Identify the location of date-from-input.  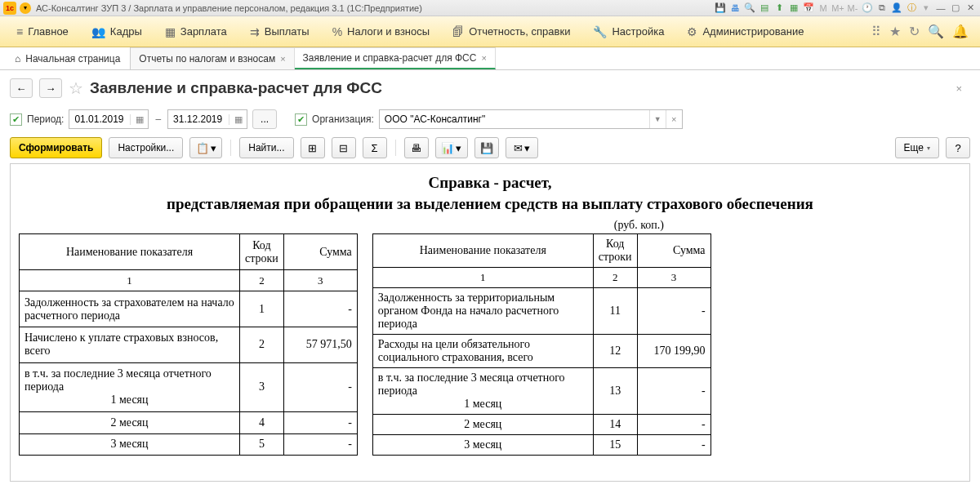
(100, 119).